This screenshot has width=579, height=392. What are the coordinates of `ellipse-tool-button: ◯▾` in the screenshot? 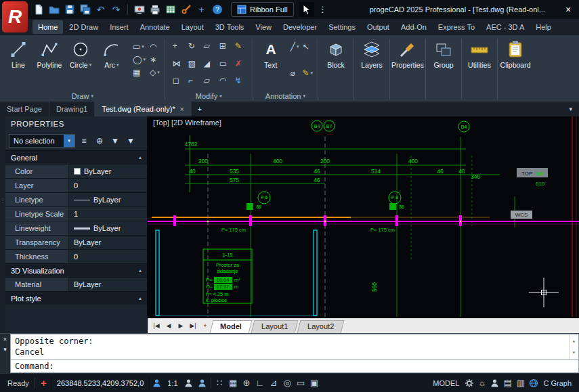 It's located at (140, 60).